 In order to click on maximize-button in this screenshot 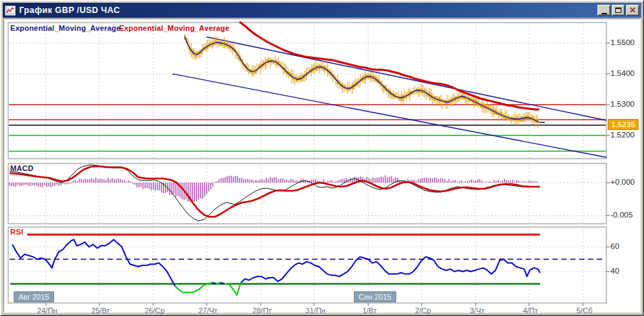, I will do `click(619, 10)`.